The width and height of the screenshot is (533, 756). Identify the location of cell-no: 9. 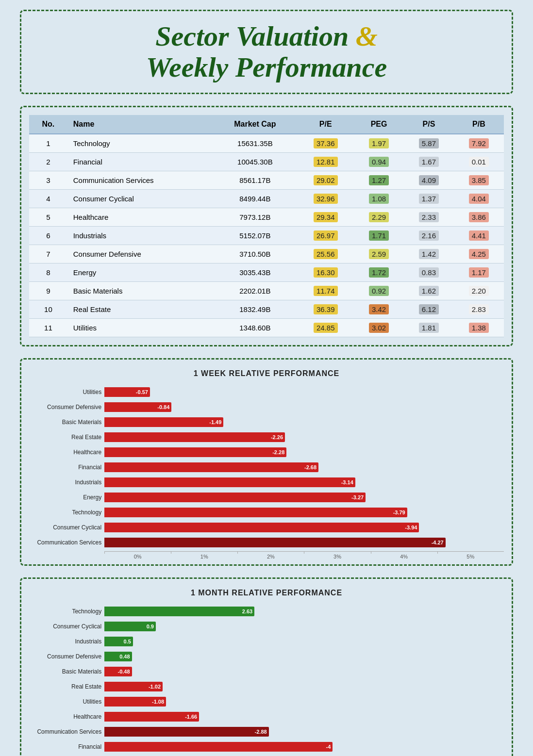
(49, 291).